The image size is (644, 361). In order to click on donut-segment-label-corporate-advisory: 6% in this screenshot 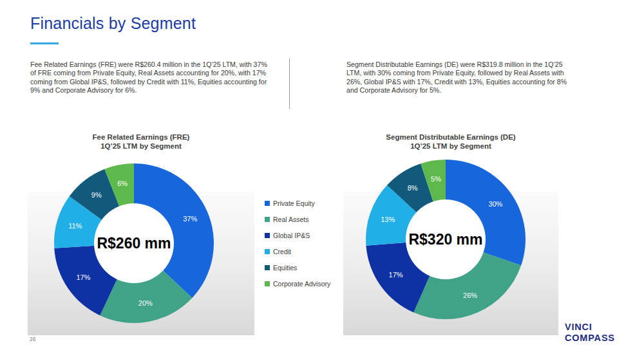, I will do `click(122, 183)`.